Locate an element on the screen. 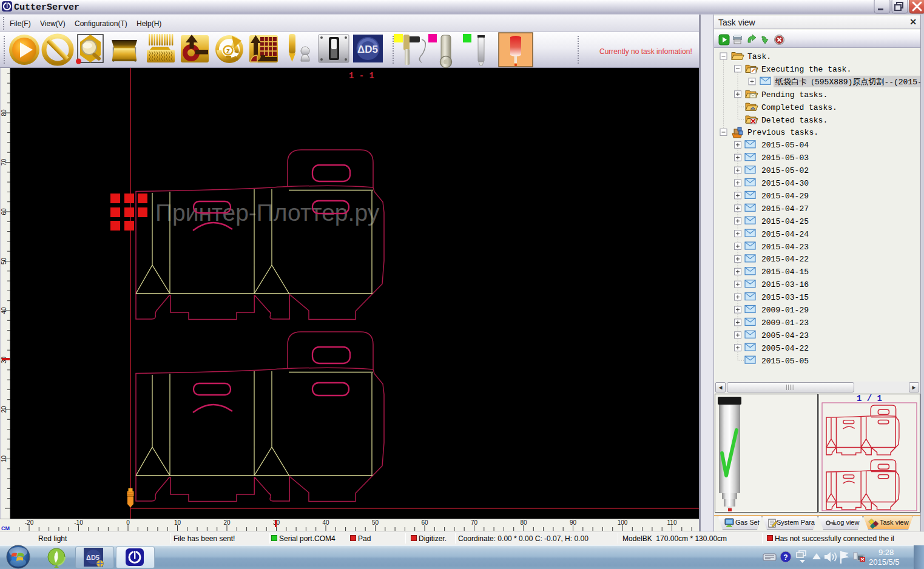  svg-text: 2015-04-22 is located at coordinates (785, 260).